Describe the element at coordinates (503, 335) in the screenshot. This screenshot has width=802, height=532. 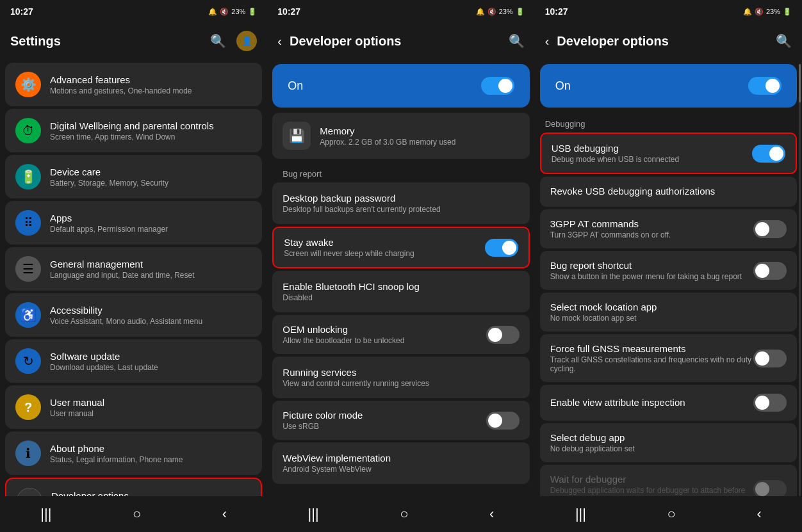
I see `oem-unlocking-toggle` at that location.